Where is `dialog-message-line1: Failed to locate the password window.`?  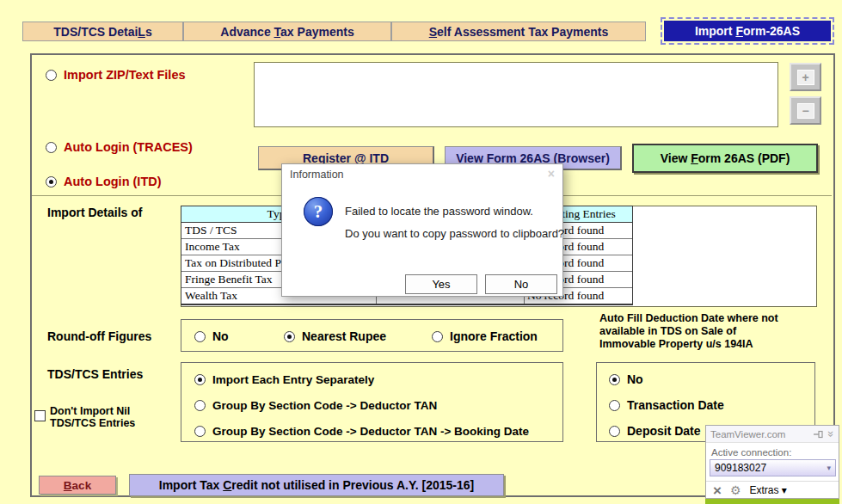 dialog-message-line1: Failed to locate the password window. is located at coordinates (439, 212).